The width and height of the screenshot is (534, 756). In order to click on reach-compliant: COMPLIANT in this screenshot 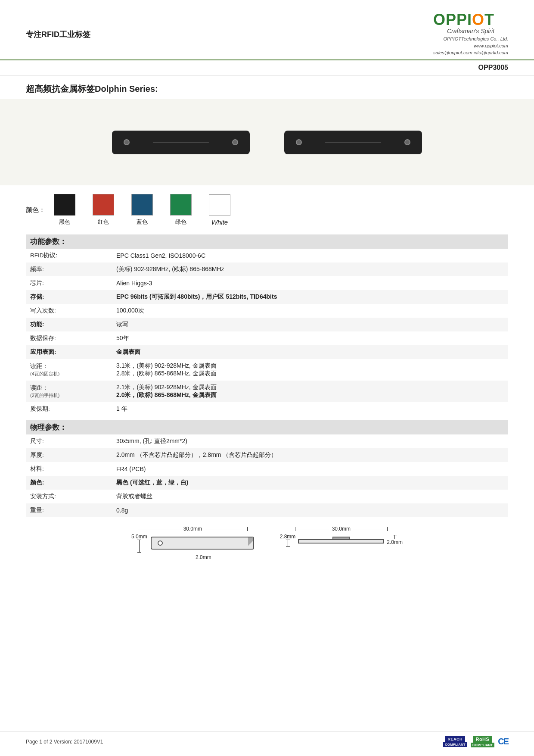, I will do `click(455, 745)`.